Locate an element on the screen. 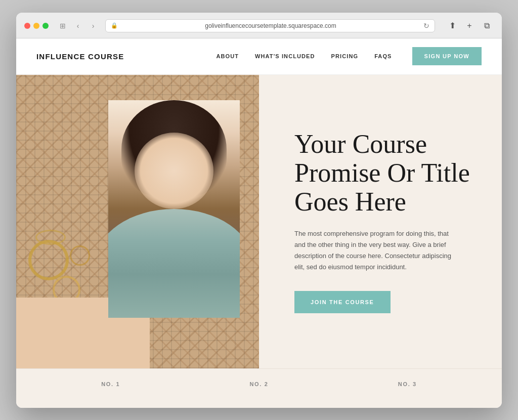 The height and width of the screenshot is (420, 518). refresh-icon: ↻ is located at coordinates (426, 26).